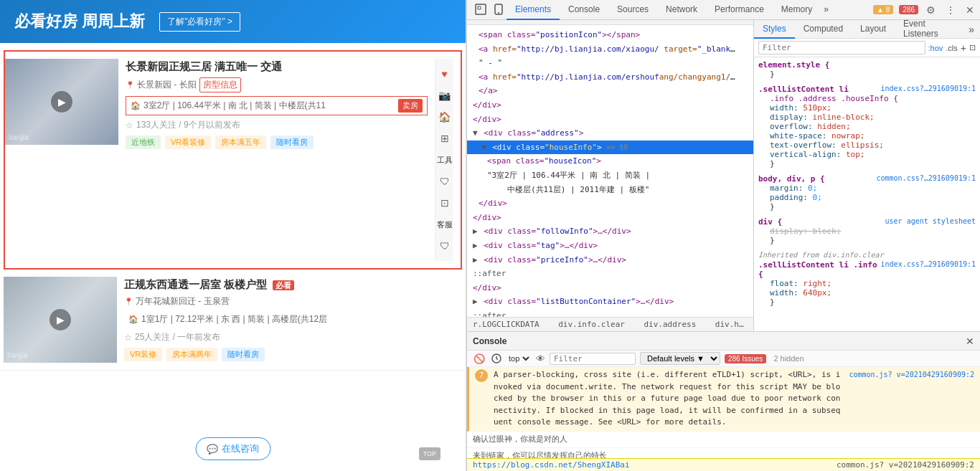 Image resolution: width=980 pixels, height=471 pixels. I want to click on tab-inspect-icon, so click(481, 10).